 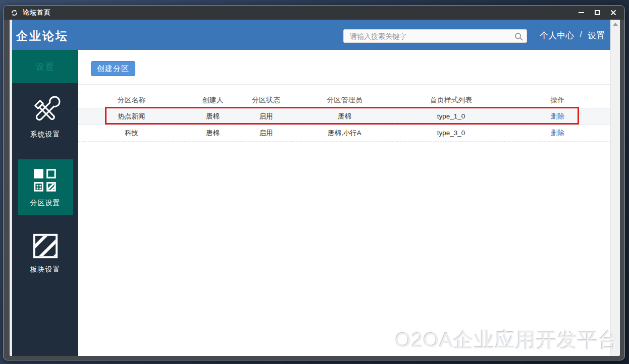 I want to click on profile-link: 个人中心, so click(x=557, y=35).